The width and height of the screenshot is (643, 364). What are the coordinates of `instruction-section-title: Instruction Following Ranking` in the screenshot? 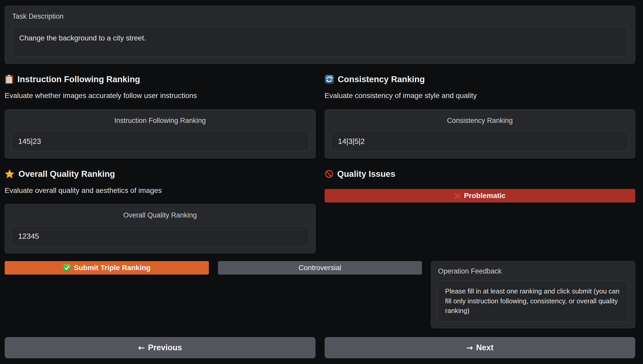 It's located at (79, 79).